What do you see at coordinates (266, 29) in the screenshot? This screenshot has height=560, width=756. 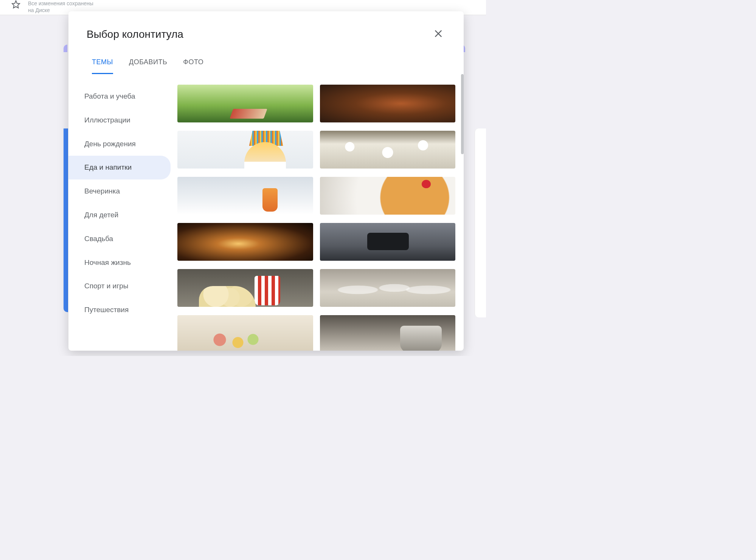 I see `modal-header: Выбор колонтитула` at bounding box center [266, 29].